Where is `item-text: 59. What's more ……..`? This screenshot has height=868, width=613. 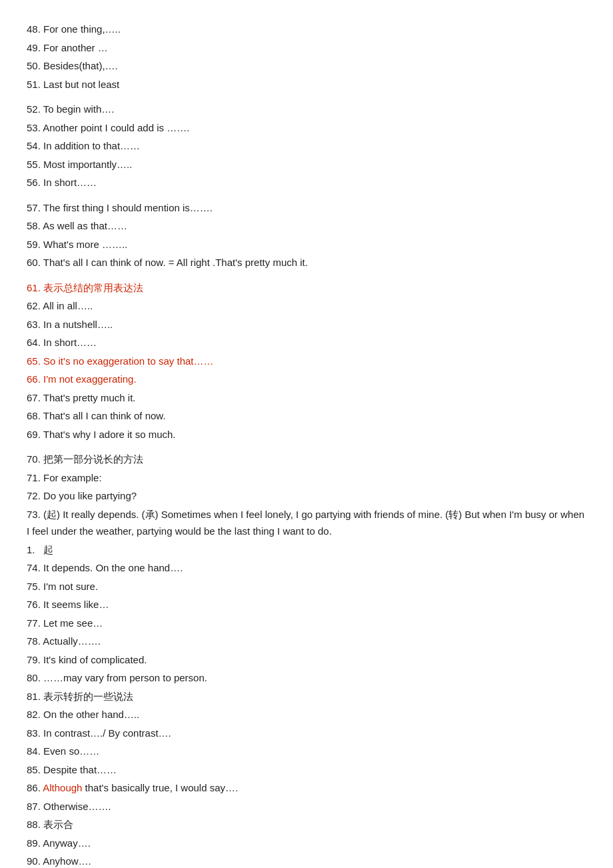
item-text: 59. What's more …….. is located at coordinates (77, 244).